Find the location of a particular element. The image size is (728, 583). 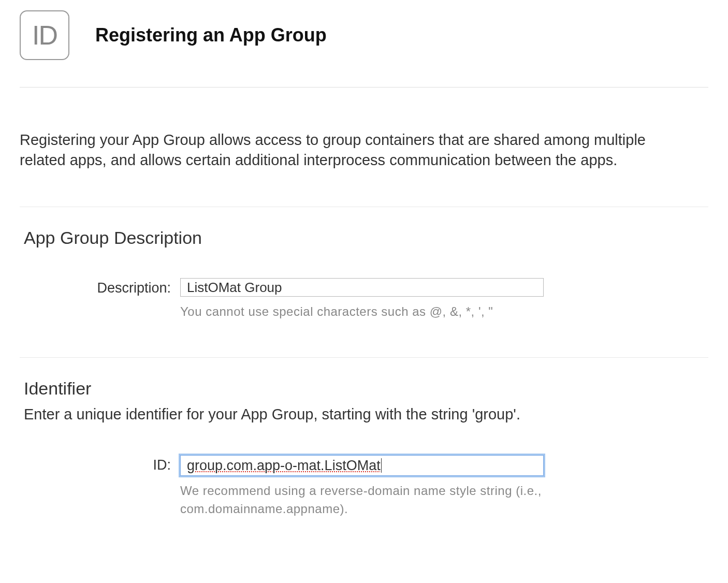

identifier-input: group.com.app-o-mat.ListOMat is located at coordinates (362, 465).